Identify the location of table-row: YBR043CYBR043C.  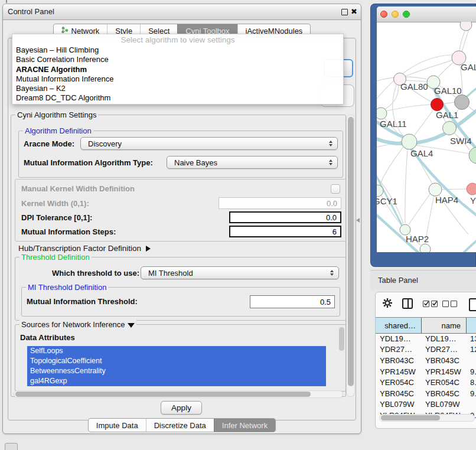
(426, 360).